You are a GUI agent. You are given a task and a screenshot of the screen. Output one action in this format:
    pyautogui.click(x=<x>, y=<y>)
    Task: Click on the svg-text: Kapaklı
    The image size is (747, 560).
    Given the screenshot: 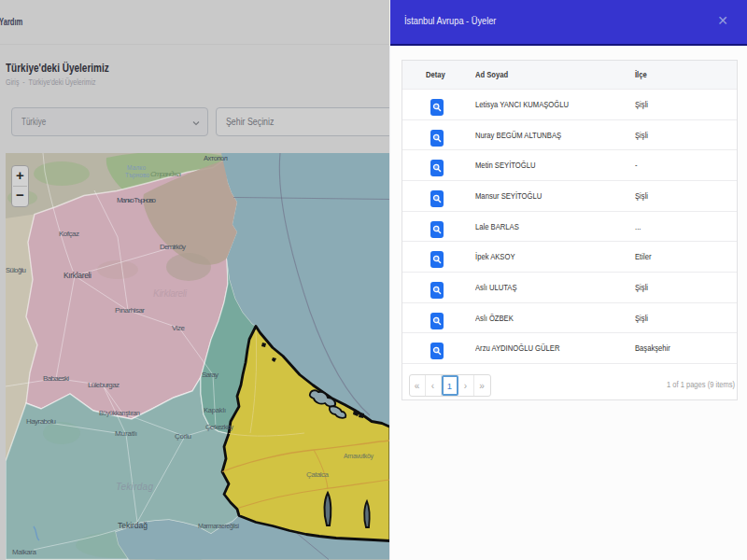 What is the action you would take?
    pyautogui.click(x=215, y=411)
    